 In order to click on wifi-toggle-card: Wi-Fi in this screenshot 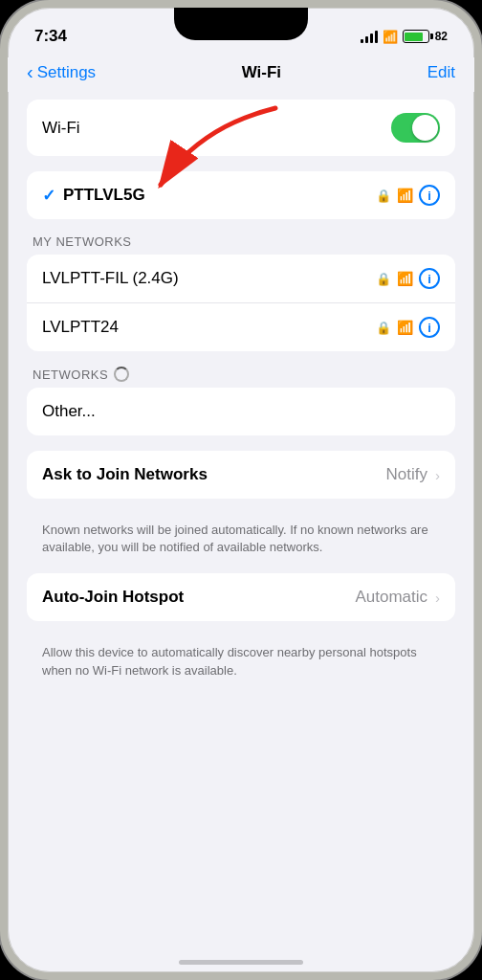, I will do `click(241, 128)`.